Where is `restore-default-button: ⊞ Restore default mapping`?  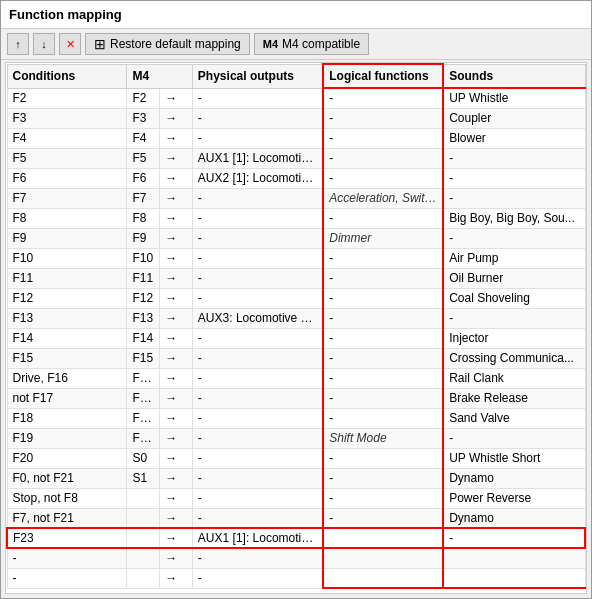 restore-default-button: ⊞ Restore default mapping is located at coordinates (168, 44).